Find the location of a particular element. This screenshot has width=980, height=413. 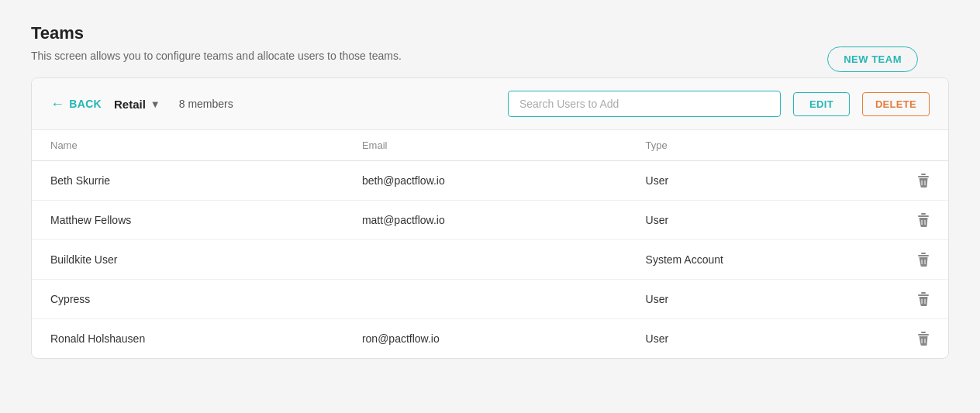

table-row: Ronald Holshausenron@pactflow.ioUser is located at coordinates (490, 339).